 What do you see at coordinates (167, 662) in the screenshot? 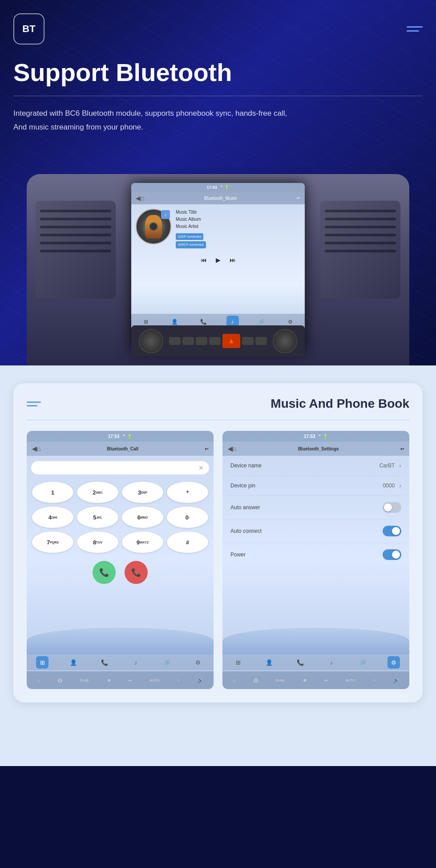
I see `call-nav-link-icon: 🔗` at bounding box center [167, 662].